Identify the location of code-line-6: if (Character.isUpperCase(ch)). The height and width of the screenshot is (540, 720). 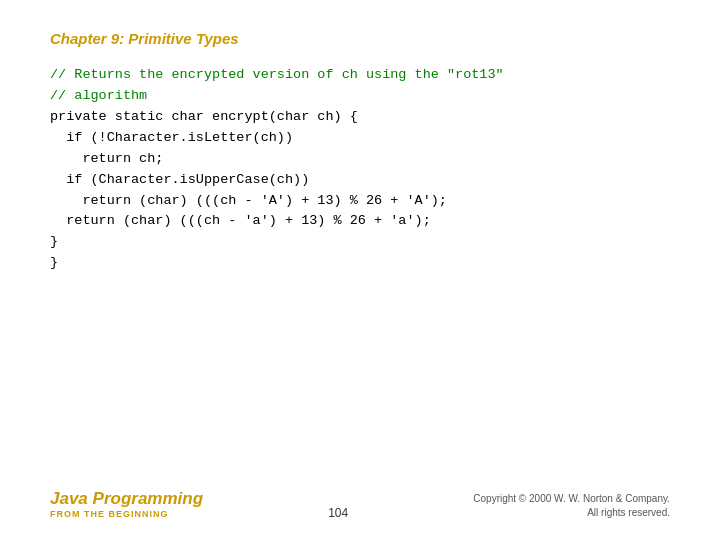
(360, 180).